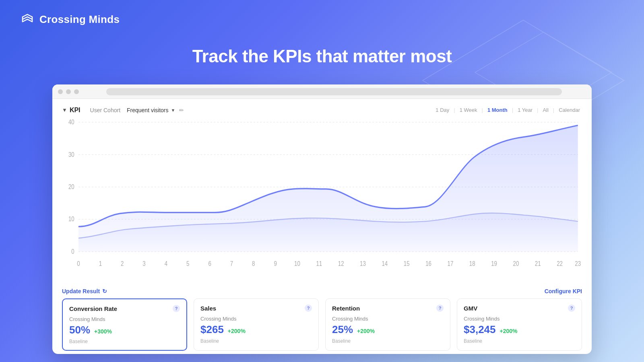 This screenshot has width=644, height=362. I want to click on kpi-values-gmv: $3,245 +200%, so click(519, 330).